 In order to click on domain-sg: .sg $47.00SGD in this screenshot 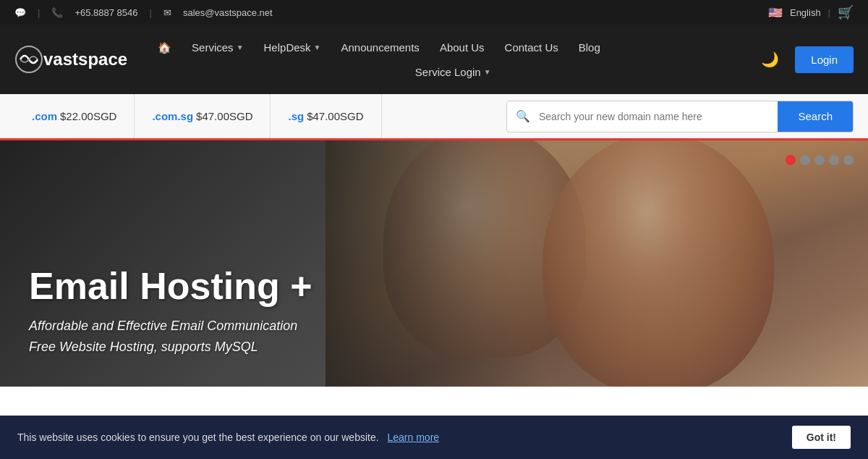, I will do `click(326, 116)`.